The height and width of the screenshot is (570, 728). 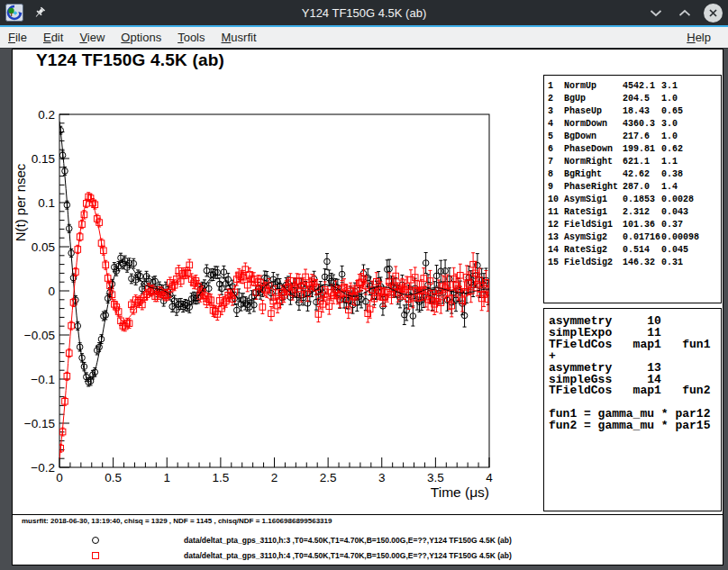 What do you see at coordinates (368, 556) in the screenshot?
I see `legend-item: data/deltat_pta_gps_3110,h:4 ,T0=4.50K,T…` at bounding box center [368, 556].